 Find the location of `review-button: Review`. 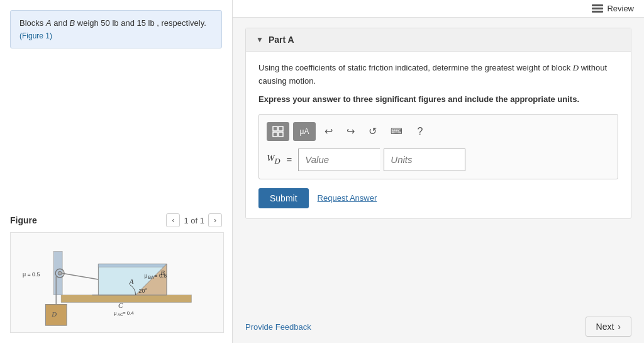

review-button: Review is located at coordinates (613, 9).